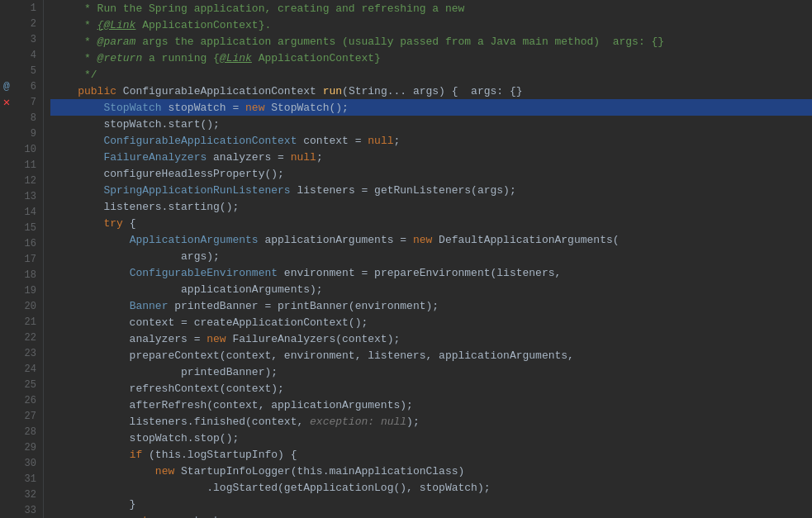  Describe the element at coordinates (26, 118) in the screenshot. I see `line-number: 8` at that location.